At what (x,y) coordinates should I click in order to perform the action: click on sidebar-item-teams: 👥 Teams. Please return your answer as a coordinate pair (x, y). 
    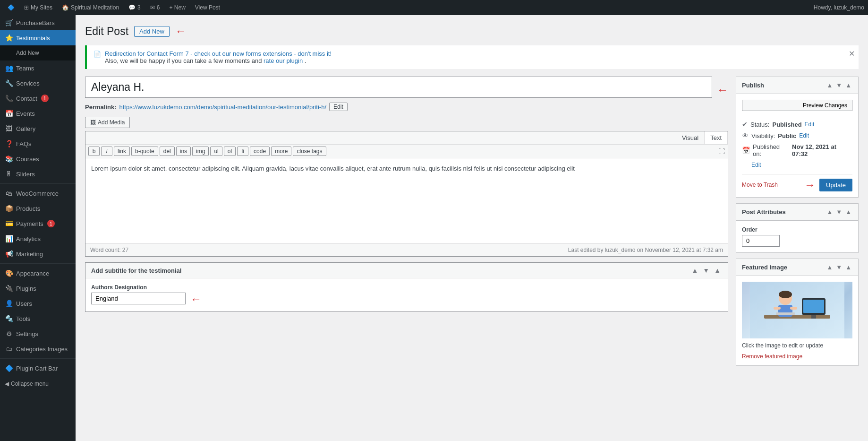
    Looking at the image, I should click on (38, 68).